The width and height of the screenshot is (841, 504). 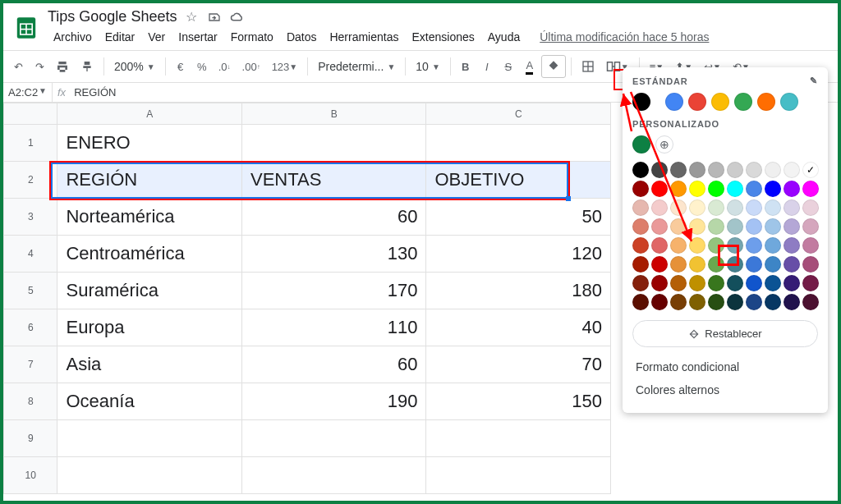 What do you see at coordinates (62, 66) in the screenshot?
I see `print-button` at bounding box center [62, 66].